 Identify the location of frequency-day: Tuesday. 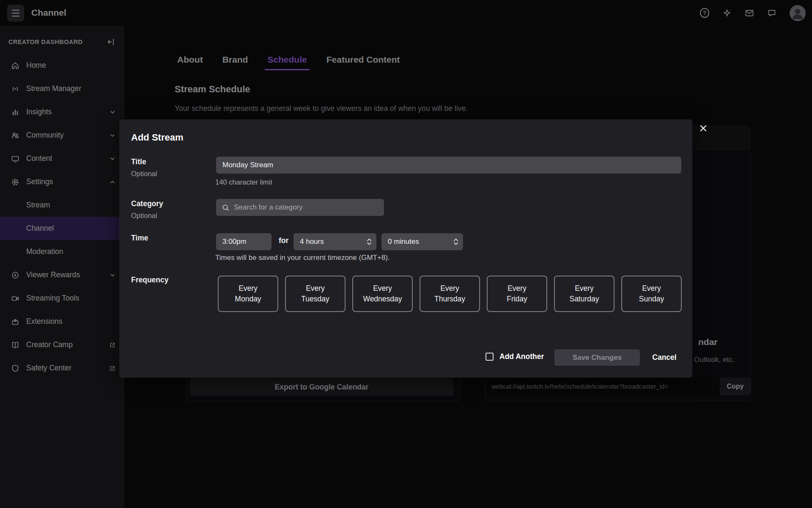
(315, 299).